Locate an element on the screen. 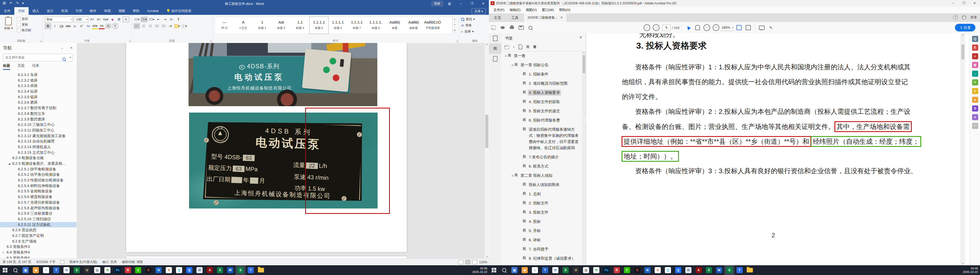  multilevel-list-icon: ▾ is located at coordinates (151, 19).